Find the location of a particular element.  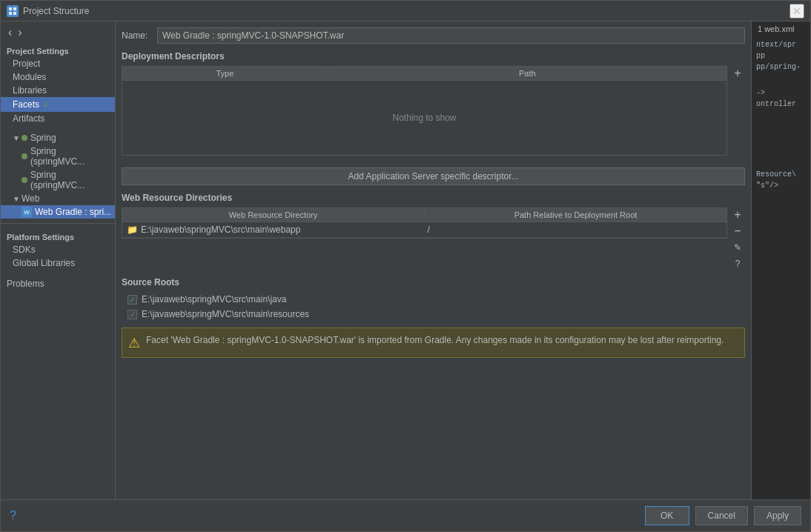

code-line-4: -> is located at coordinates (781, 93).